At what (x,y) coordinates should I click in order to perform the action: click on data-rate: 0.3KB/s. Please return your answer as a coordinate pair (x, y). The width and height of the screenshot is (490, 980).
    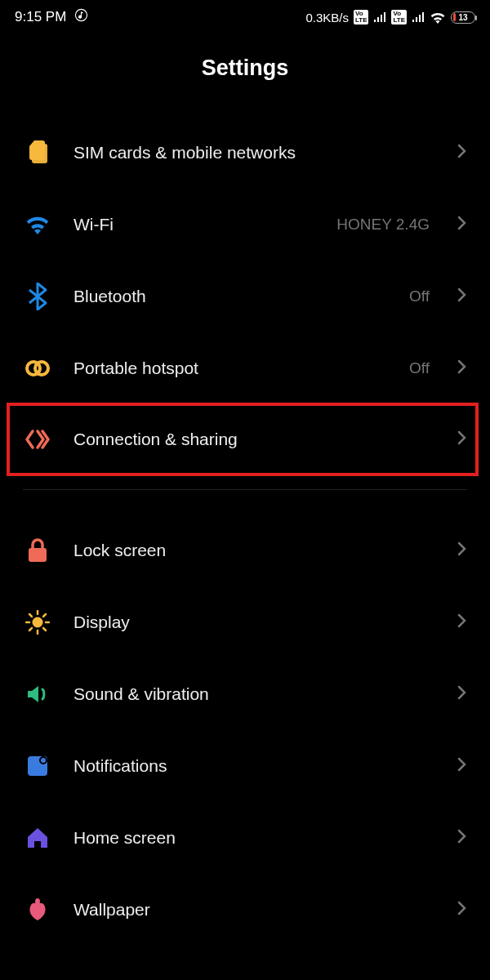
    Looking at the image, I should click on (327, 18).